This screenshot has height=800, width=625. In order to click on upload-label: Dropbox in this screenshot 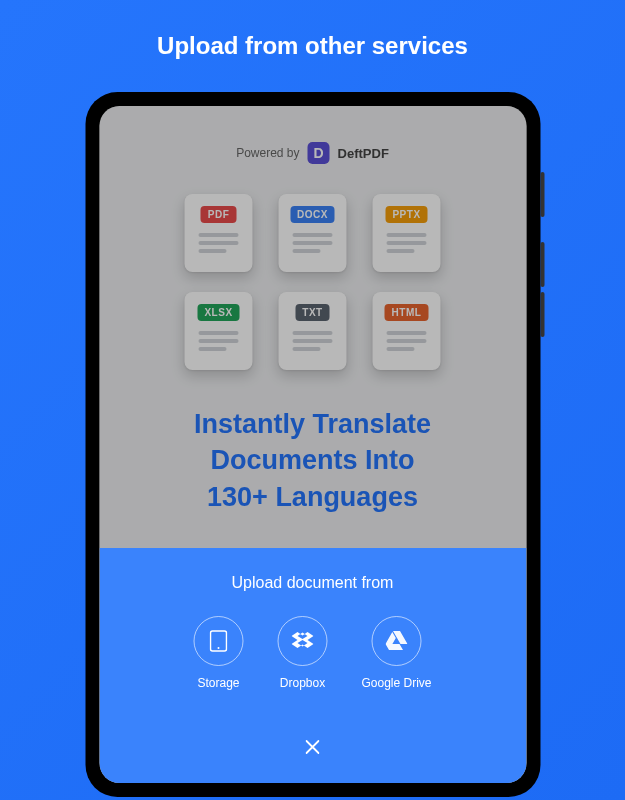, I will do `click(302, 683)`.